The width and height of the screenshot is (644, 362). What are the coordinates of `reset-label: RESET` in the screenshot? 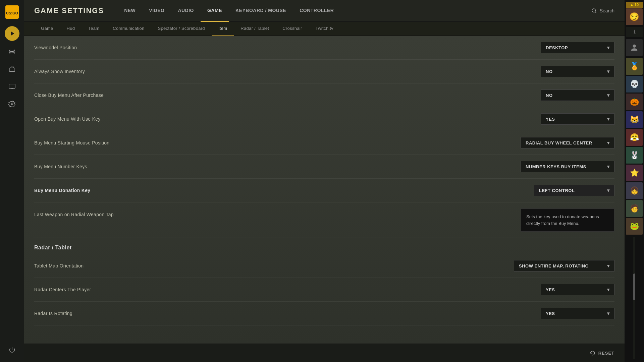 It's located at (606, 353).